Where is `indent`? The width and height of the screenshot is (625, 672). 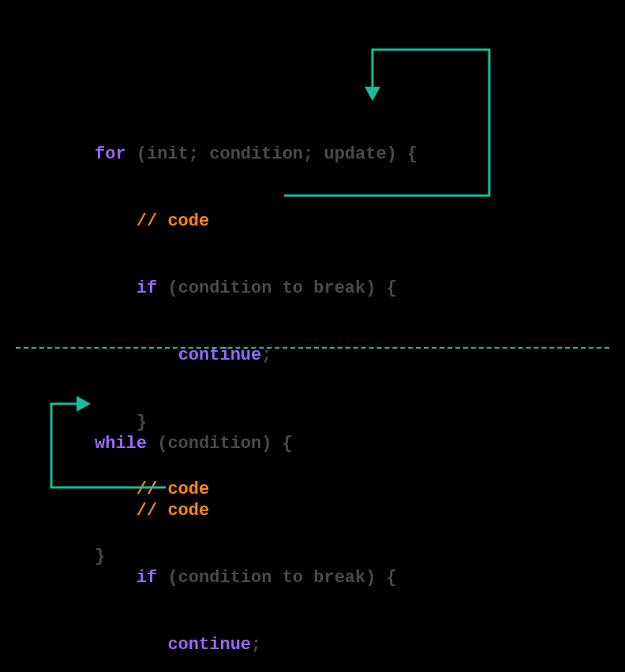 indent is located at coordinates (131, 645).